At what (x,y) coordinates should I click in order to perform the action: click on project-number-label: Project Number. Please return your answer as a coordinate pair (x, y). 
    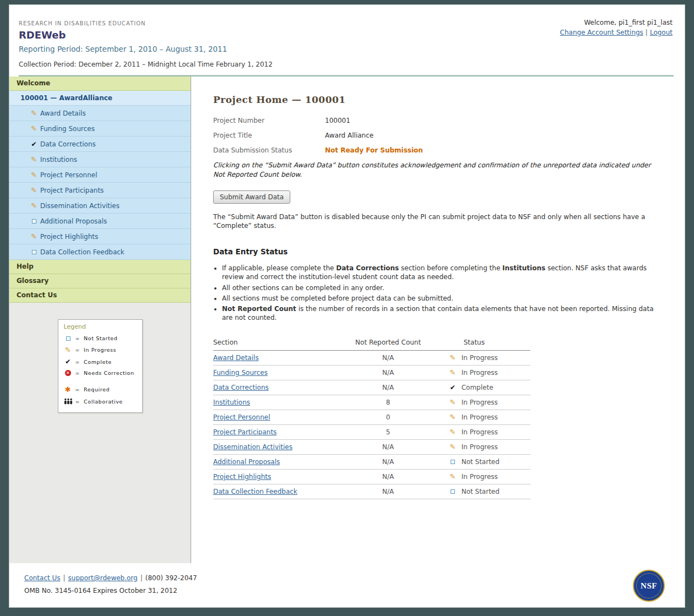
    Looking at the image, I should click on (269, 121).